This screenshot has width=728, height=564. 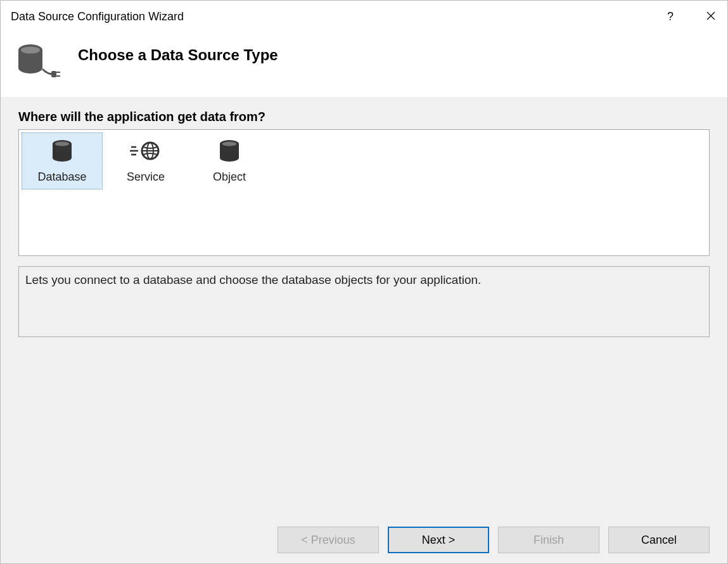 I want to click on wizard-header: Choose a Data Source Type, so click(x=364, y=65).